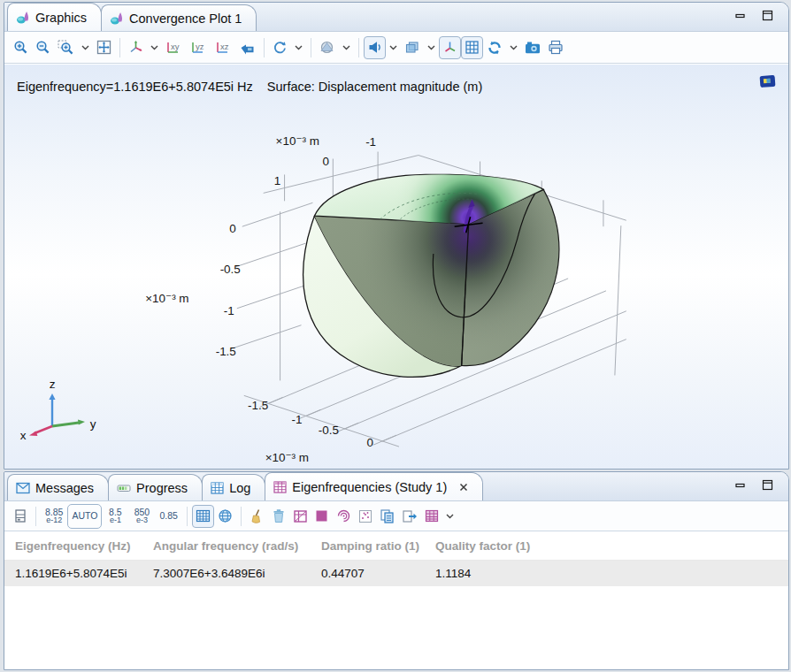  What do you see at coordinates (115, 516) in the screenshot?
I see `format-engineering-button: 8.5e-1` at bounding box center [115, 516].